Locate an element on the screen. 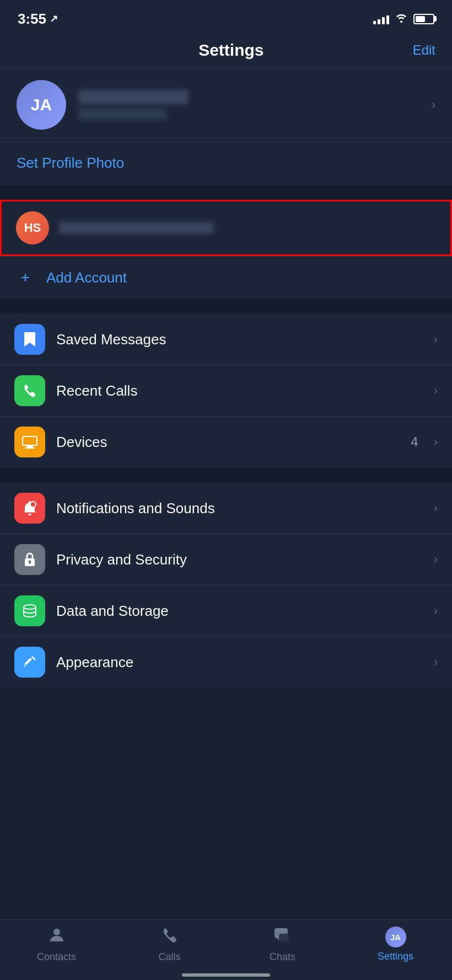 The height and width of the screenshot is (980, 452). secondary-account-initials: HS is located at coordinates (33, 228).